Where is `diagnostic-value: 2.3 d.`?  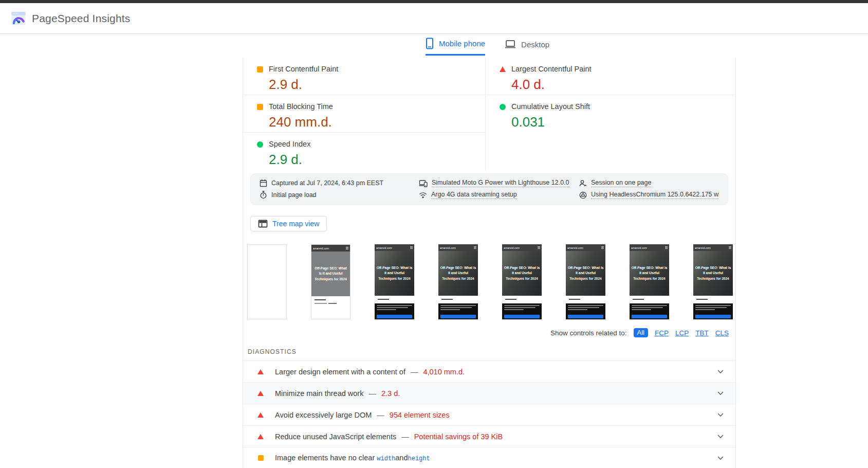
diagnostic-value: 2.3 d. is located at coordinates (391, 393).